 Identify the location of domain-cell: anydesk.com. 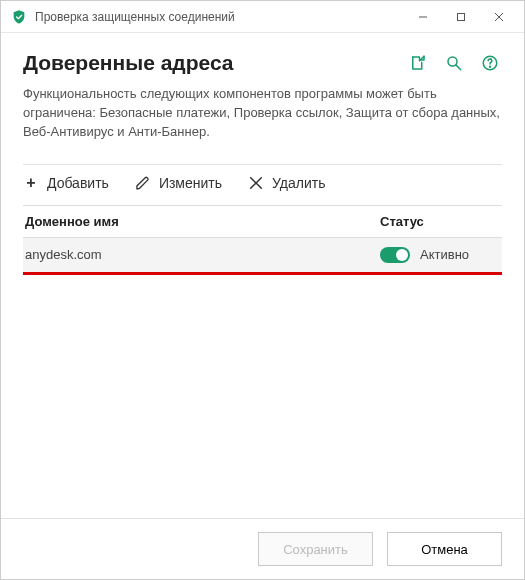
(202, 254).